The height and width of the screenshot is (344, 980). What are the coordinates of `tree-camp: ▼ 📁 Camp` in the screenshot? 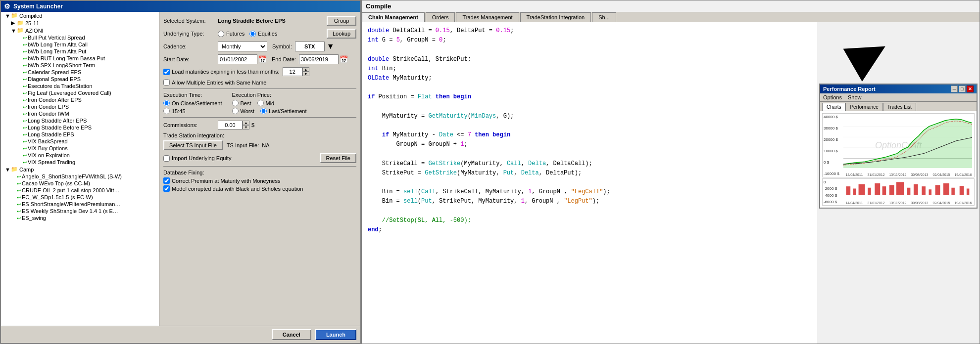 It's located at (80, 169).